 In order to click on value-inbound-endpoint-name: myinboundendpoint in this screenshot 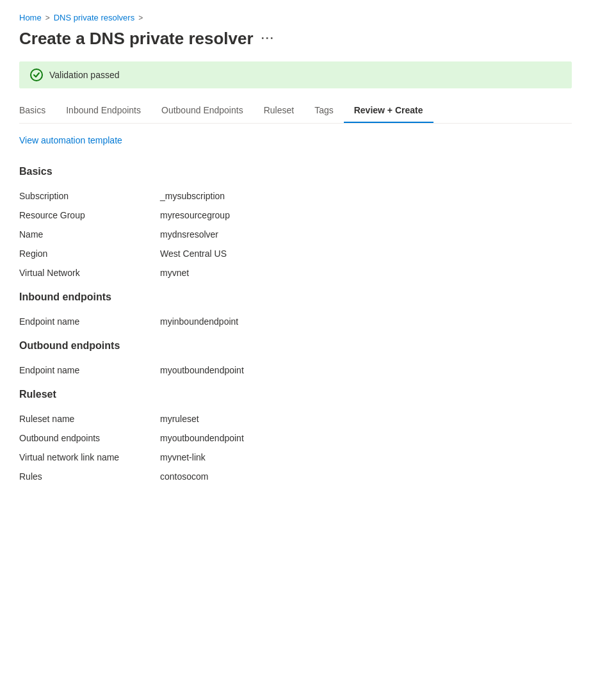, I will do `click(199, 322)`.